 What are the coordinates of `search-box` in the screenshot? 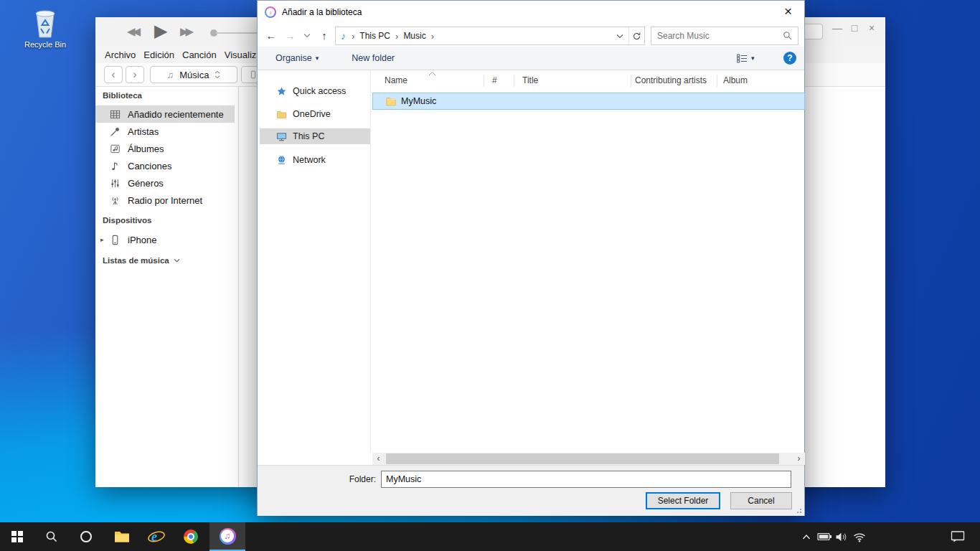 It's located at (725, 36).